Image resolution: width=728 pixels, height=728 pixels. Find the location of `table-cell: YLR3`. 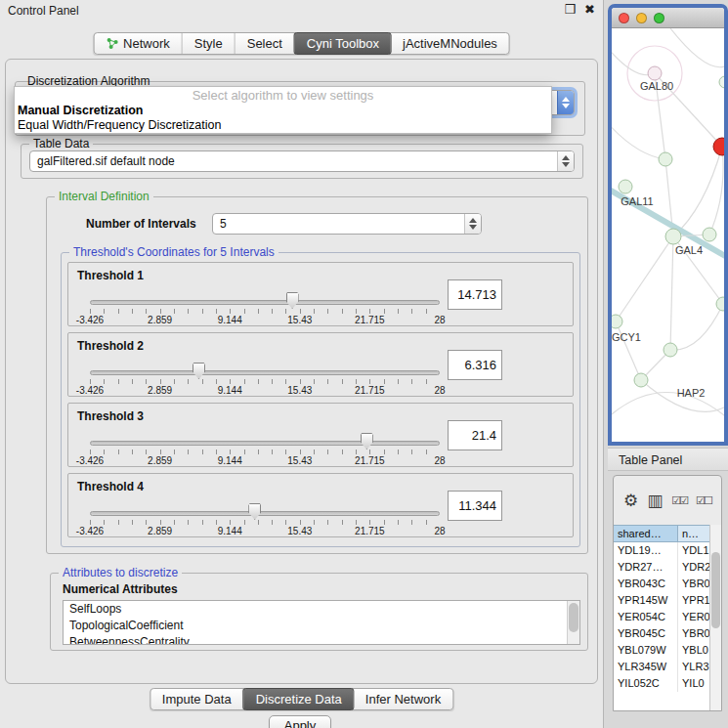

table-cell: YLR3 is located at coordinates (695, 666).